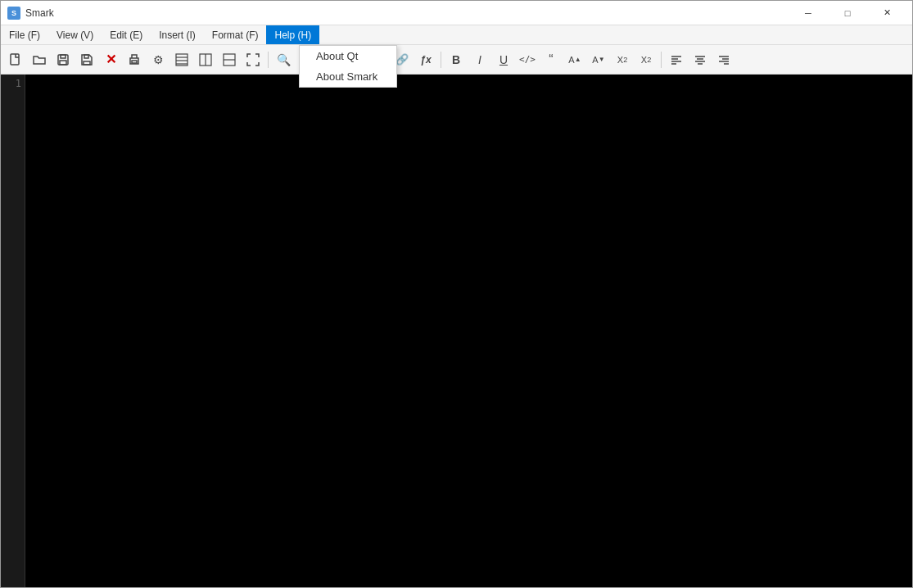 This screenshot has width=913, height=588. I want to click on toolbar-bold: B, so click(456, 60).